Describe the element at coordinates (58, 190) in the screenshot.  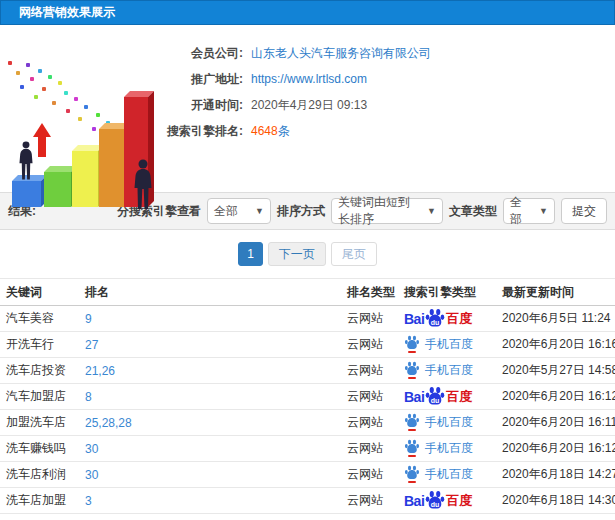
I see `bar-green` at that location.